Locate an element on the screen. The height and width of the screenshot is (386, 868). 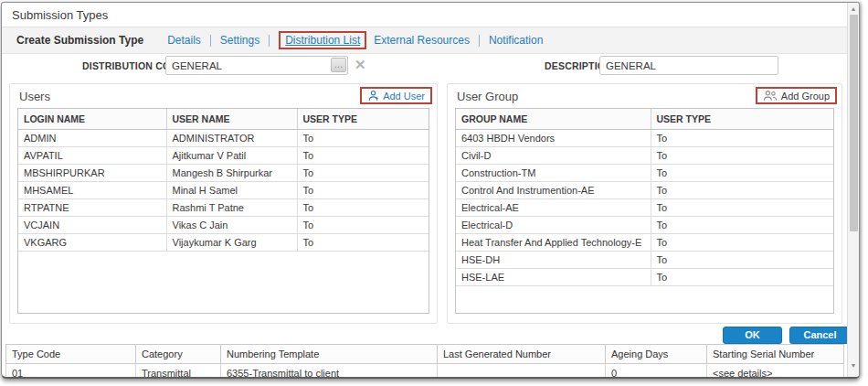
cell-login-name: MBSHIRPURKAR is located at coordinates (92, 174).